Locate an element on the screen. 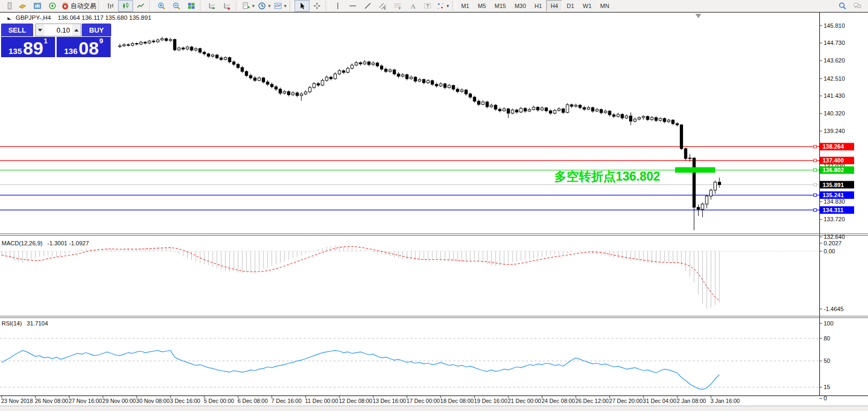 This screenshot has width=868, height=411. channel-icon: E is located at coordinates (383, 6).